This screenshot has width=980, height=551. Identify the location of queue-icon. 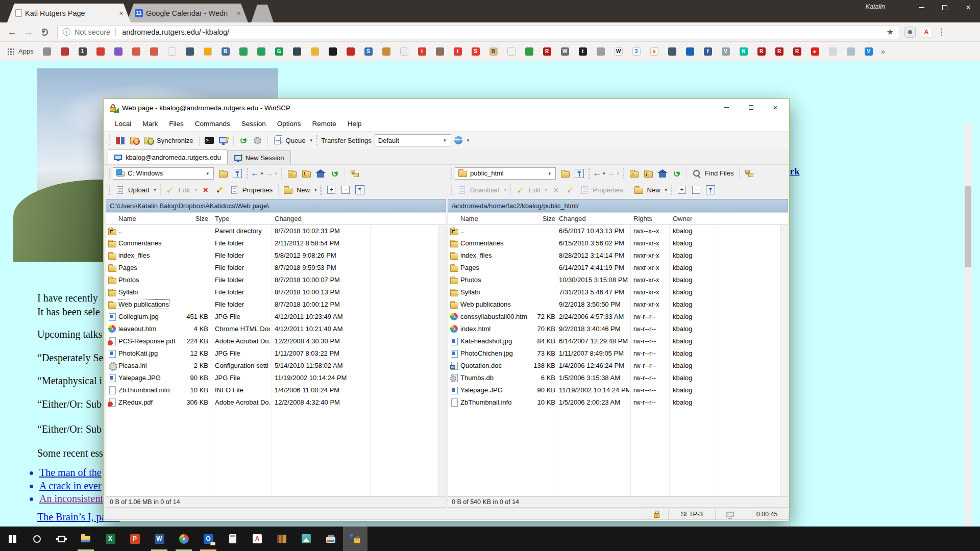
(278, 140).